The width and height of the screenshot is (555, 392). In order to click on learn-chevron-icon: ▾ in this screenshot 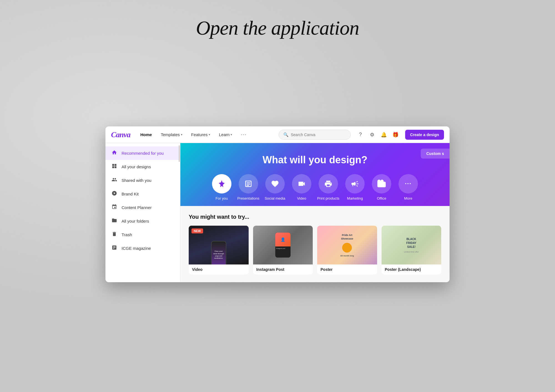, I will do `click(231, 135)`.